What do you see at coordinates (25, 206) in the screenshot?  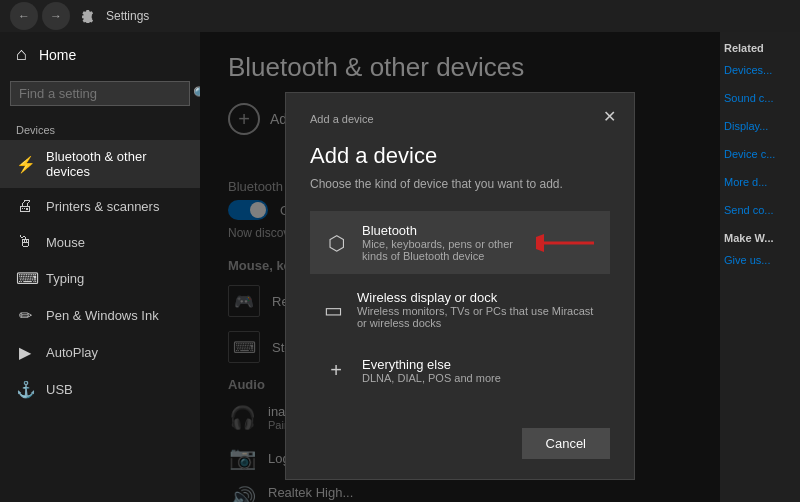 I see `printer-icon: 🖨` at bounding box center [25, 206].